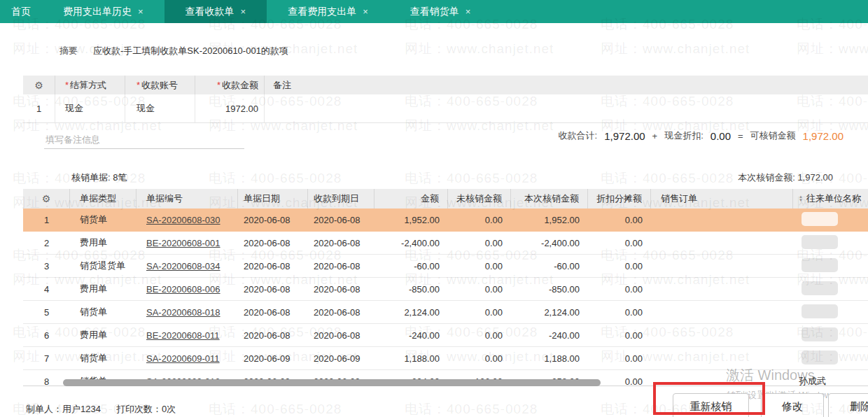  Describe the element at coordinates (328, 11) in the screenshot. I see `tab-view-expense: 查看费用支出单×` at that location.